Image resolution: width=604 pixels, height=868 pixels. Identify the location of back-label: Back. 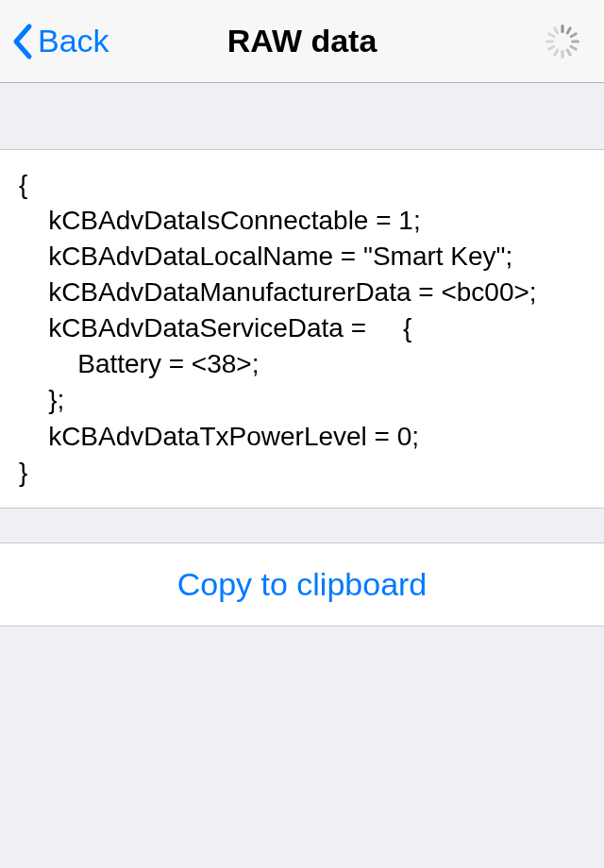
(74, 42).